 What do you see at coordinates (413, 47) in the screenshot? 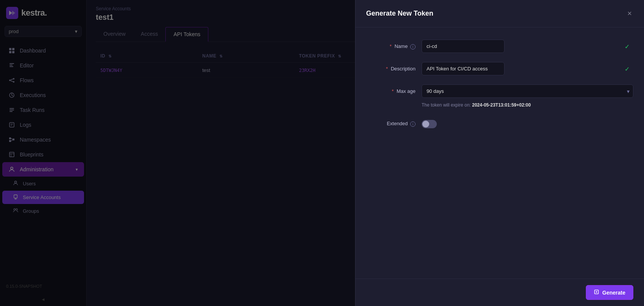
I see `name-info-icon: i` at bounding box center [413, 47].